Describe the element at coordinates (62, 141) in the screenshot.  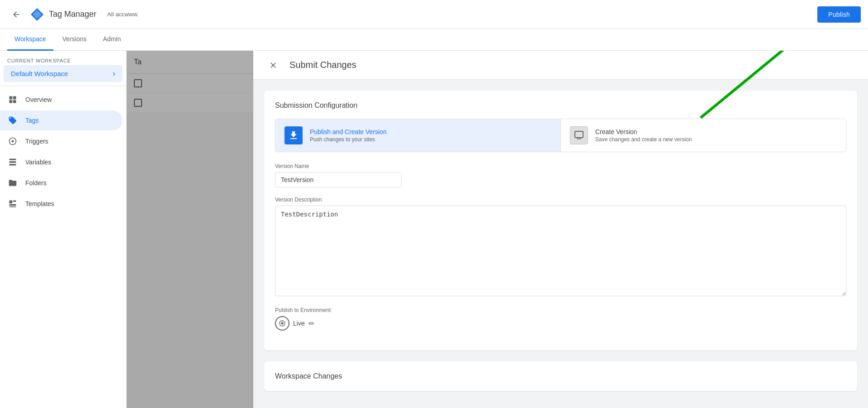
I see `sidebar-item-triggers: Triggers` at that location.